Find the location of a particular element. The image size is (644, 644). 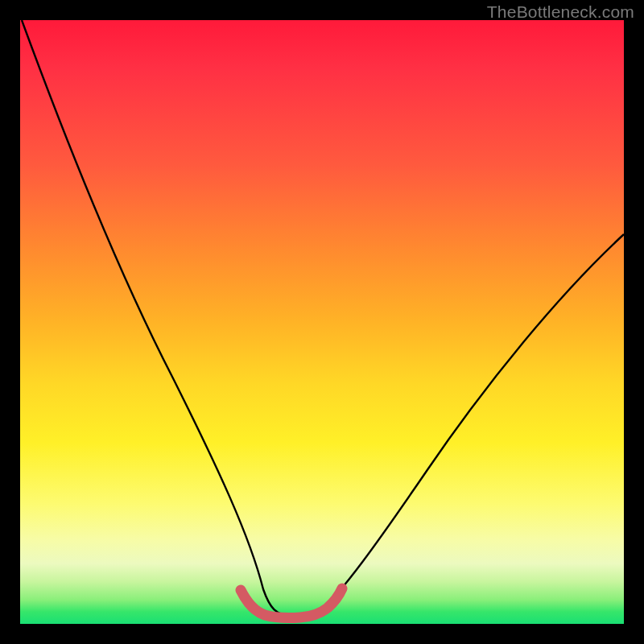

watermark-text: TheBottleneck.com is located at coordinates (560, 12).